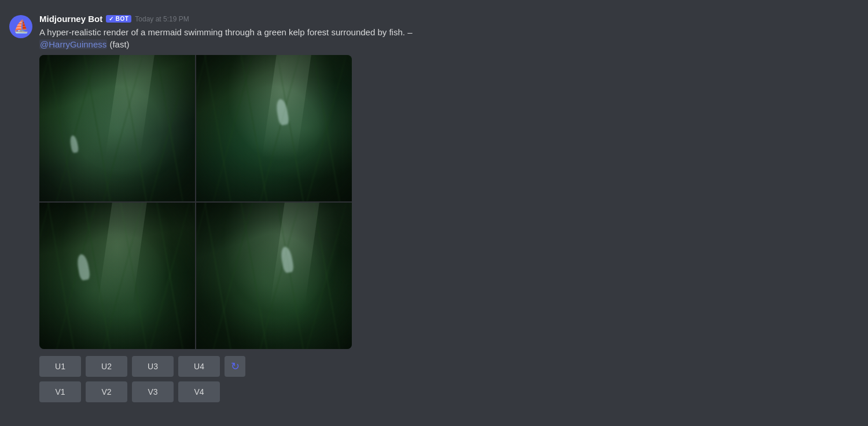  I want to click on checkmark-icon: ✓, so click(111, 19).